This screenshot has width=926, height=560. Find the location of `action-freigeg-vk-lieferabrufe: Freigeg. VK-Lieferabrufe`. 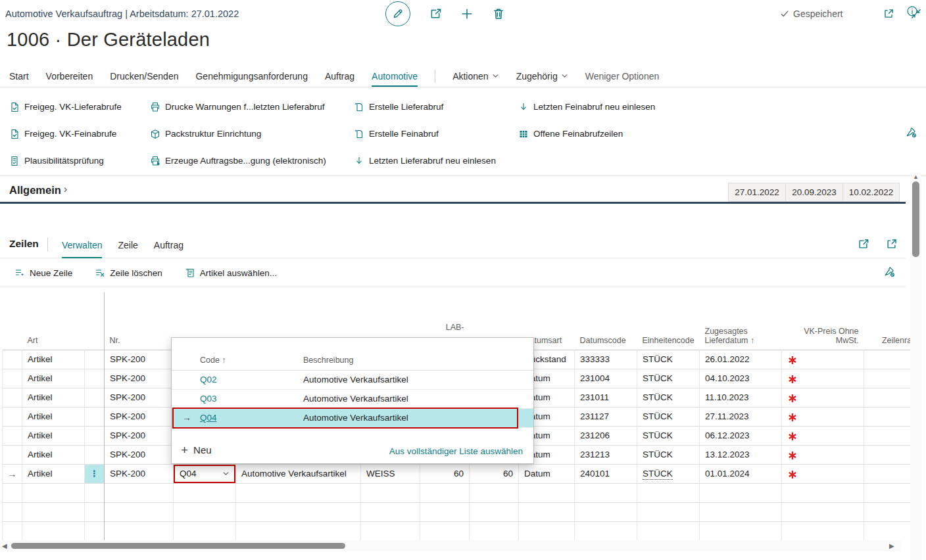

action-freigeg-vk-lieferabrufe: Freigeg. VK-Lieferabrufe is located at coordinates (80, 106).